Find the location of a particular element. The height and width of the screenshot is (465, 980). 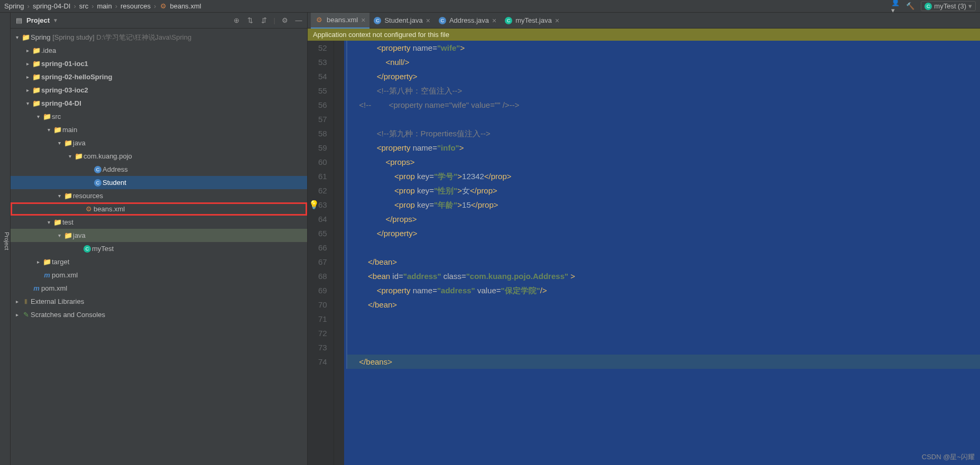

crumb: src is located at coordinates (84, 6).